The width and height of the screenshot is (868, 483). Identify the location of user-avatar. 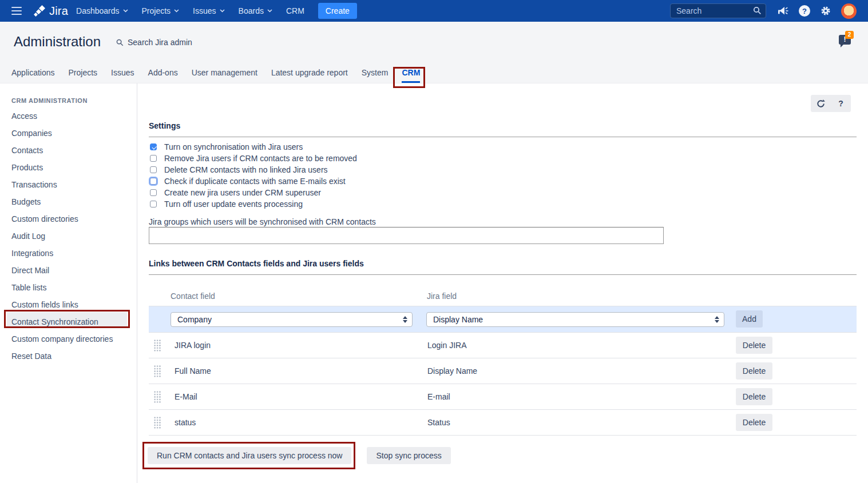
(849, 11).